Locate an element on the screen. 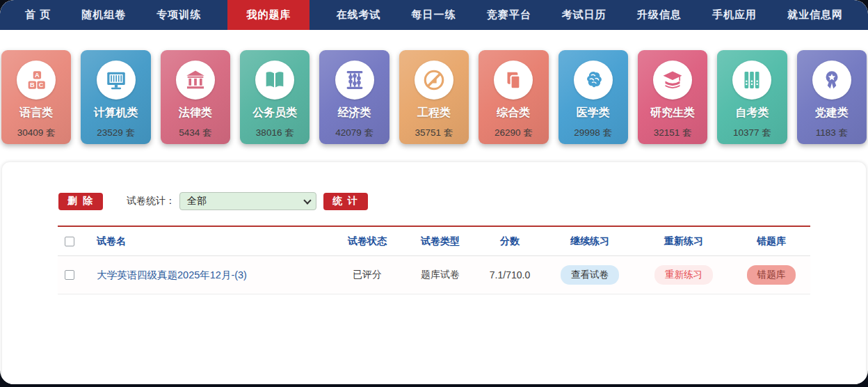  svg-text: A is located at coordinates (38, 75).